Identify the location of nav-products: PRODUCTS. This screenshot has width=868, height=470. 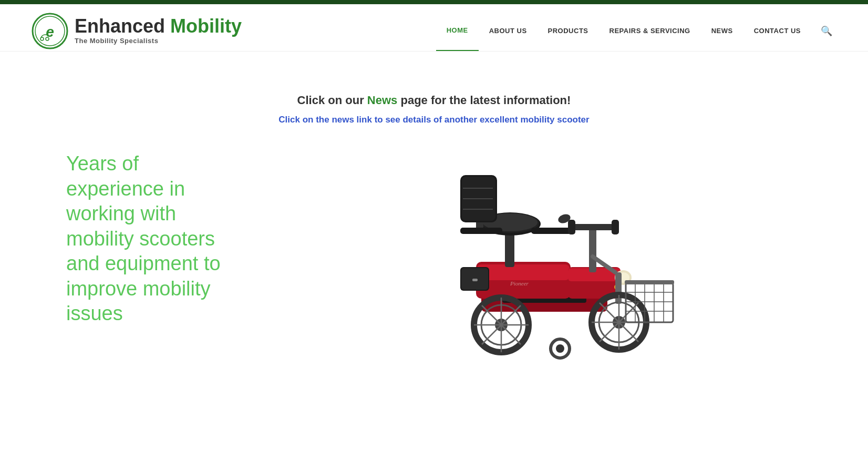
(569, 30).